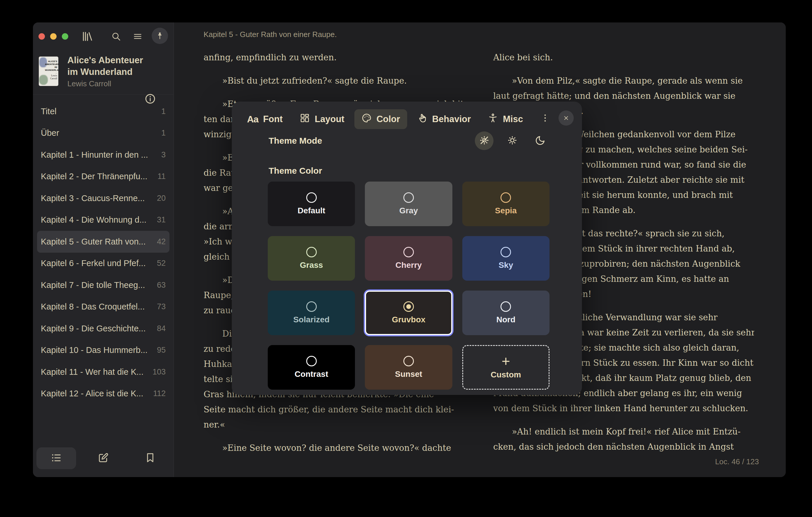 This screenshot has width=812, height=517. What do you see at coordinates (409, 320) in the screenshot?
I see `theme-swatch-label: Gruvbox` at bounding box center [409, 320].